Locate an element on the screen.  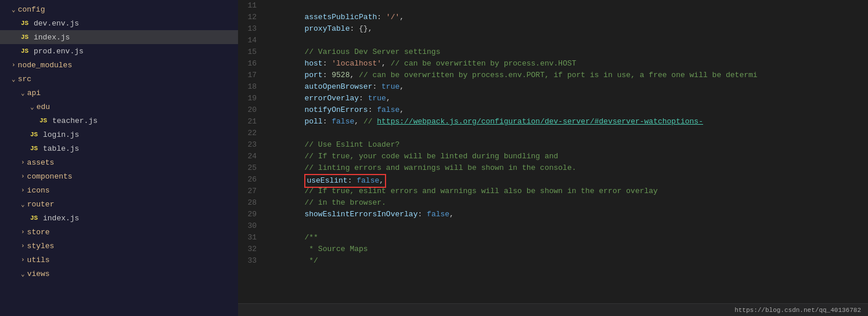
sidebar-item-label: utils is located at coordinates (38, 260).